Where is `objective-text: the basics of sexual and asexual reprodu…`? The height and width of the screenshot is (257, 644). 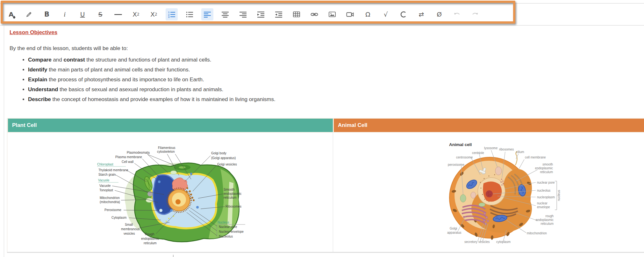
objective-text: the basics of sexual and asexual reprodu… is located at coordinates (141, 89).